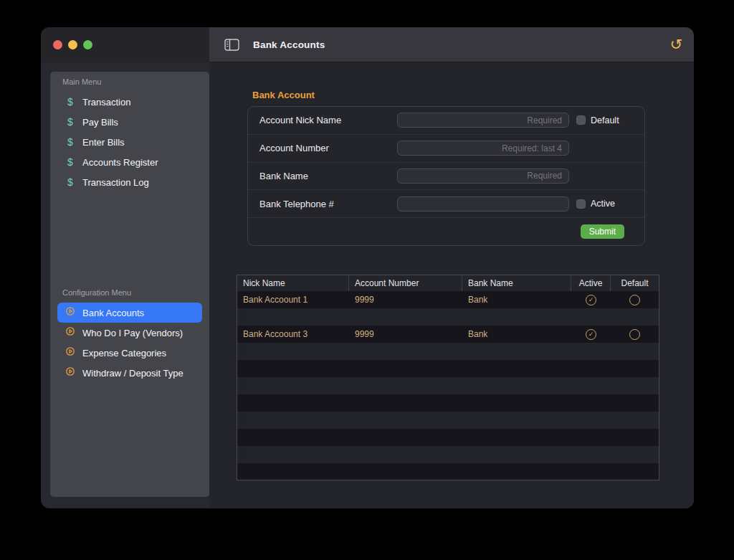  Describe the element at coordinates (483, 176) in the screenshot. I see `bank-name-input` at that location.